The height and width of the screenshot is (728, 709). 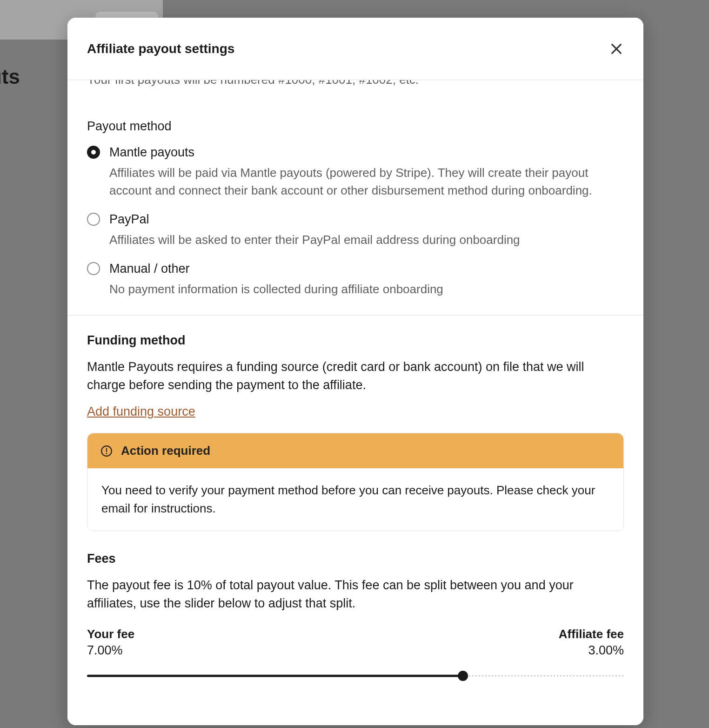 I want to click on fees-heading: Fees, so click(x=355, y=559).